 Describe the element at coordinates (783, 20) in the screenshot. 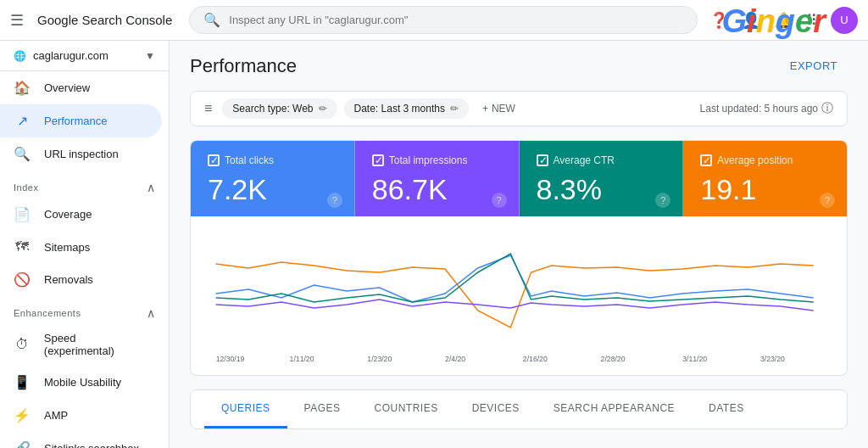

I see `topbar-right: ❓ 👤 🔔 ⠿ U` at that location.